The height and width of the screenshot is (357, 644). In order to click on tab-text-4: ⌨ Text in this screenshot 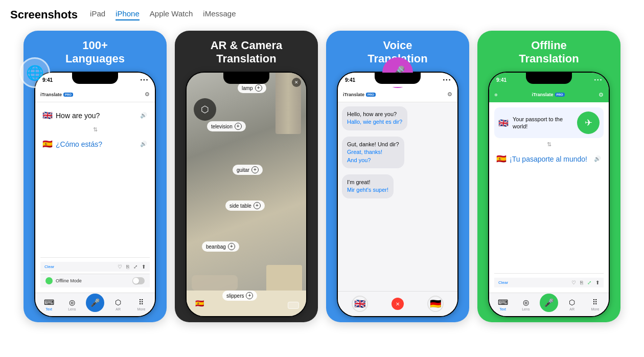, I will do `click(503, 305)`.